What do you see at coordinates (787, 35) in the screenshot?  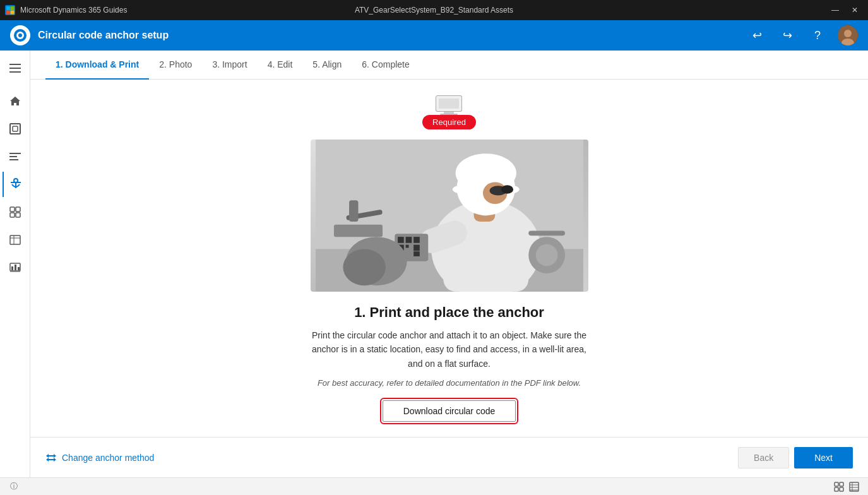 I see `redo-button: ↪` at bounding box center [787, 35].